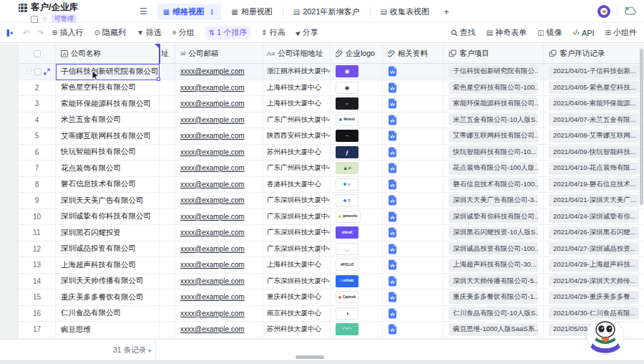 The height and width of the screenshot is (364, 644). What do you see at coordinates (356, 265) in the screenshot?
I see `cell-logo: APOLLO` at bounding box center [356, 265].